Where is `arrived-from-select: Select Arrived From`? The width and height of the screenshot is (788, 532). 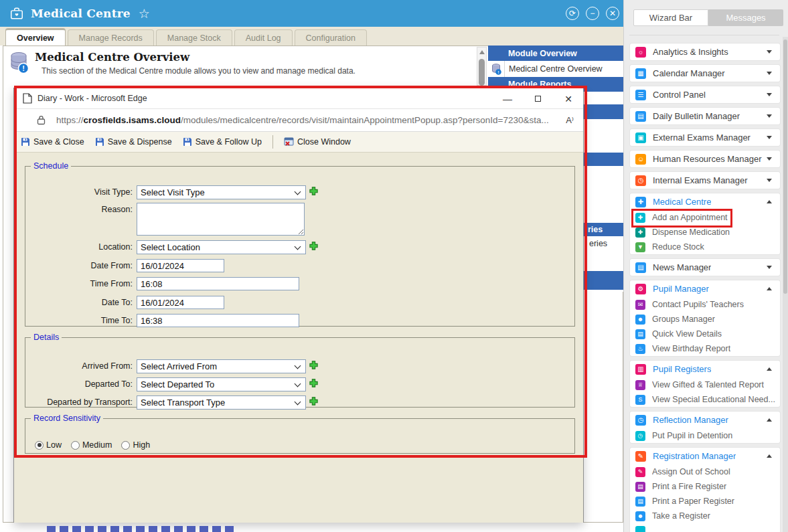 arrived-from-select: Select Arrived From is located at coordinates (221, 367).